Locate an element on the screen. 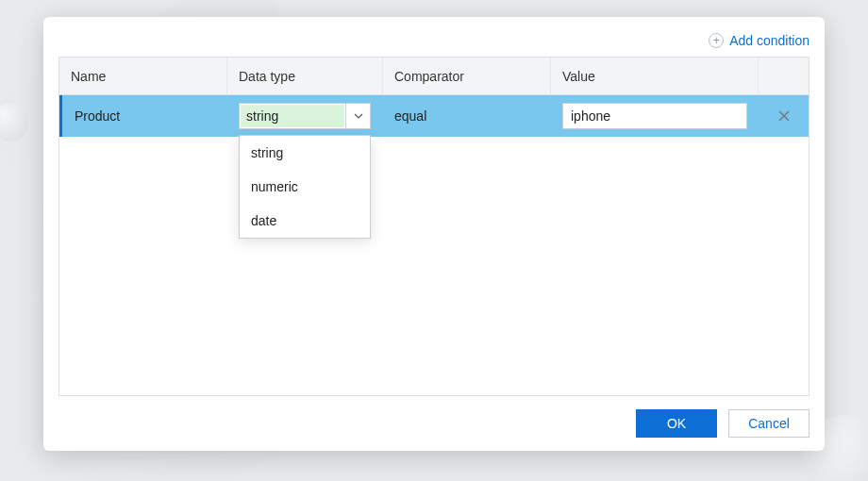 Image resolution: width=868 pixels, height=481 pixels. cell-data-type: string is located at coordinates (306, 116).